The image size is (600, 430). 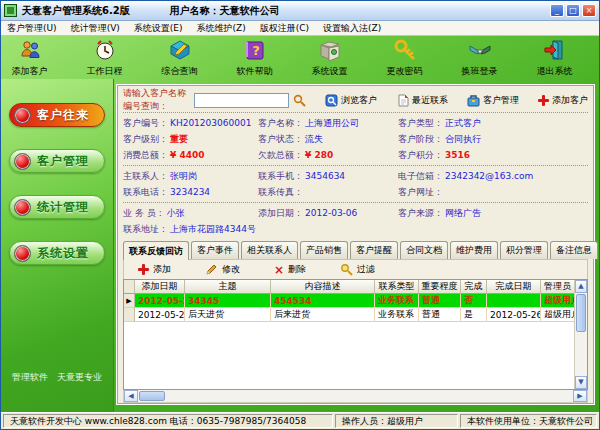 I want to click on toolbar-system-settings: 系统设置, so click(x=330, y=58).